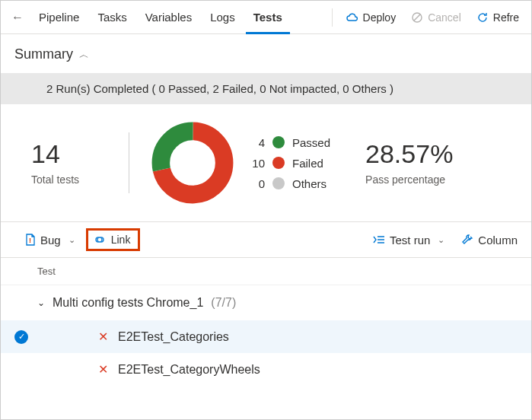 The width and height of the screenshot is (532, 420). I want to click on selected-check-icon: ✓, so click(21, 337).